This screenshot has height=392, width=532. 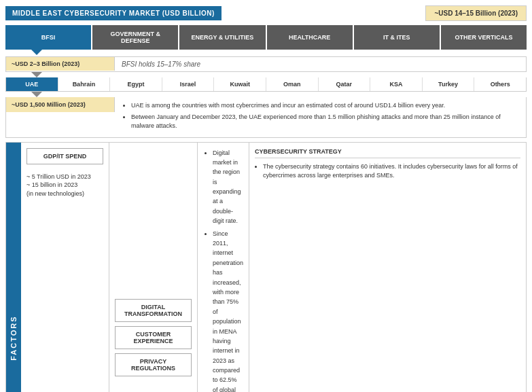 I want to click on header-row: MIDDLE EAST CYBERSECURITY MARKET (USD BI…, so click(x=266, y=14).